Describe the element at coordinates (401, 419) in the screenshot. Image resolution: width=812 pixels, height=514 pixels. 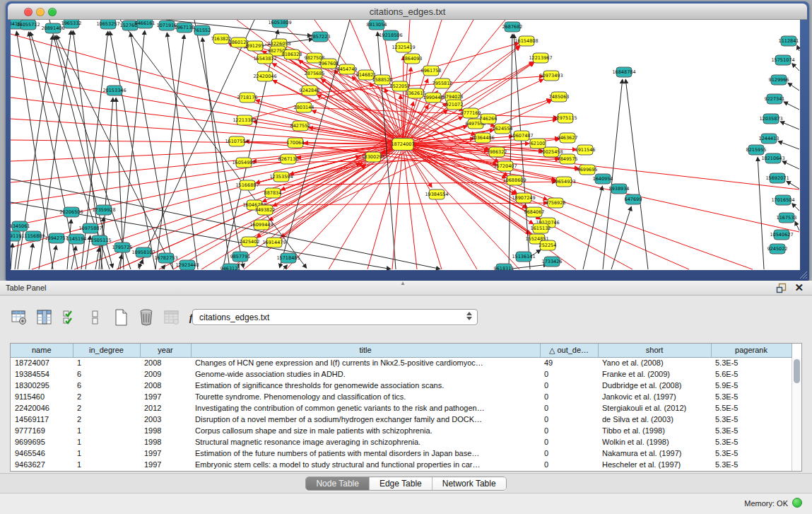
I see `table-row: 1456911722003Disruption of a novel membe…` at that location.